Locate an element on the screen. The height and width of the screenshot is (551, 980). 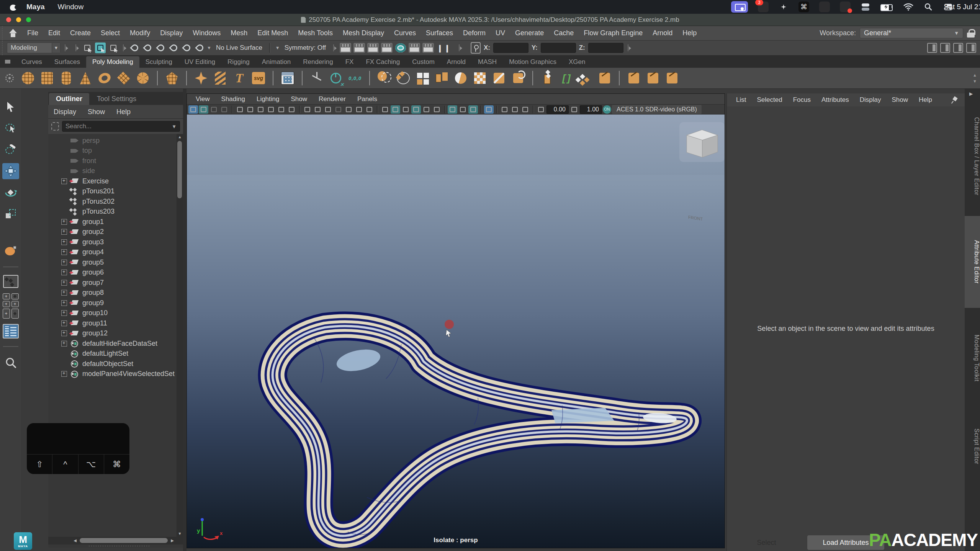
ae-menu-item: List is located at coordinates (741, 100).